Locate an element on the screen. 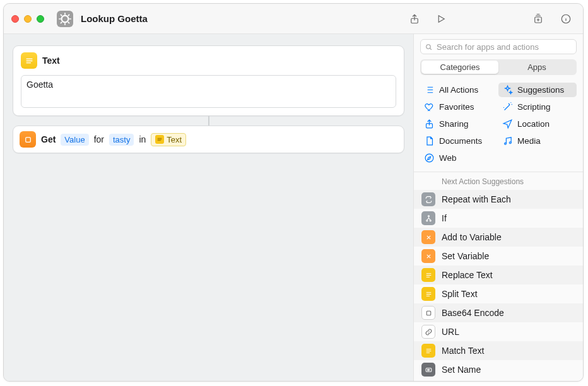 This screenshot has width=588, height=386. share-icon is located at coordinates (429, 124).